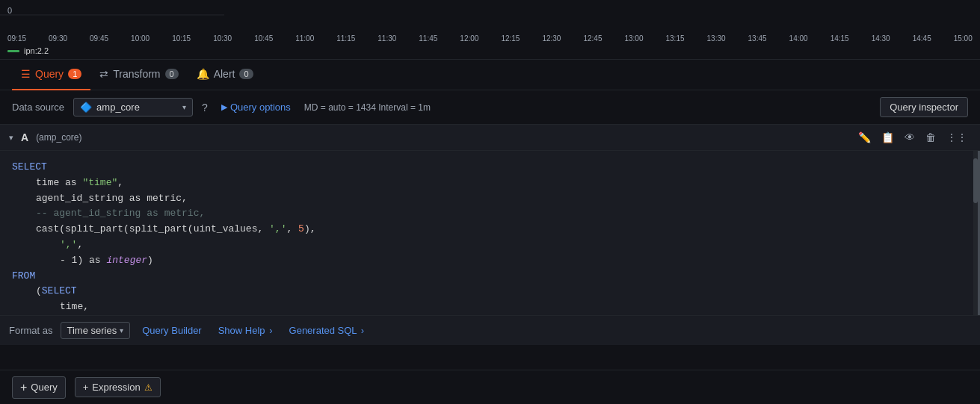 This screenshot has height=404, width=980. Describe the element at coordinates (489, 184) in the screenshot. I see `sql-line-2: time as "time",` at that location.